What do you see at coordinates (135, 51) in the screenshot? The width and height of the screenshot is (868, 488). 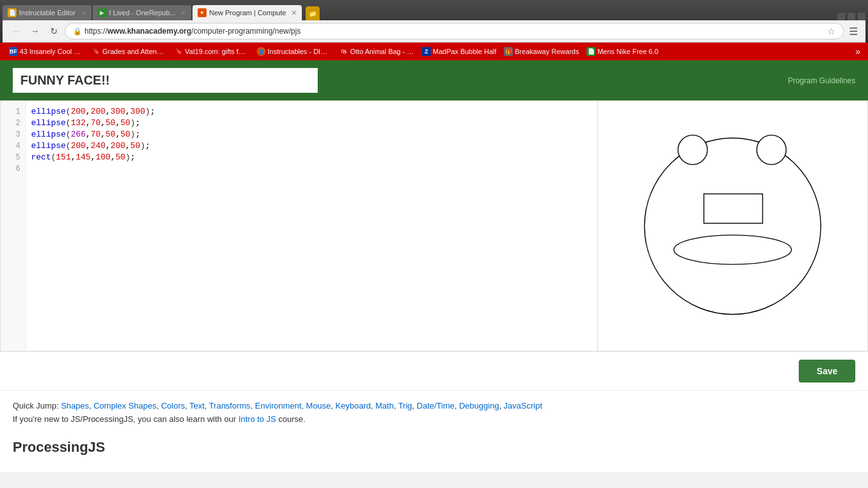 I see `bookmark-grades-label: Grades and Attendar` at bounding box center [135, 51].